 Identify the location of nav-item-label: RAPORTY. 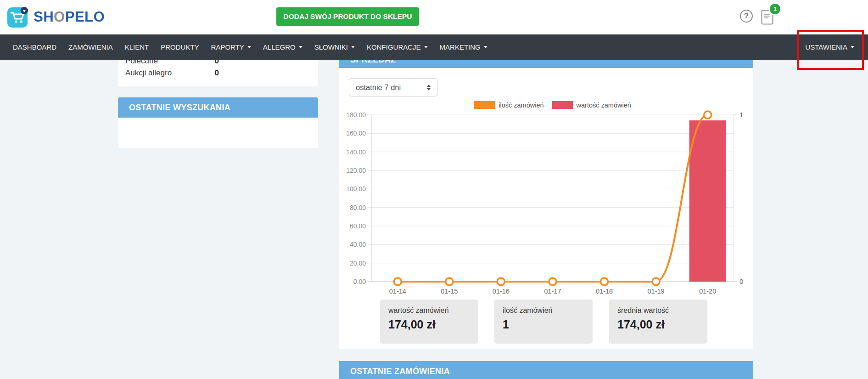
(228, 47).